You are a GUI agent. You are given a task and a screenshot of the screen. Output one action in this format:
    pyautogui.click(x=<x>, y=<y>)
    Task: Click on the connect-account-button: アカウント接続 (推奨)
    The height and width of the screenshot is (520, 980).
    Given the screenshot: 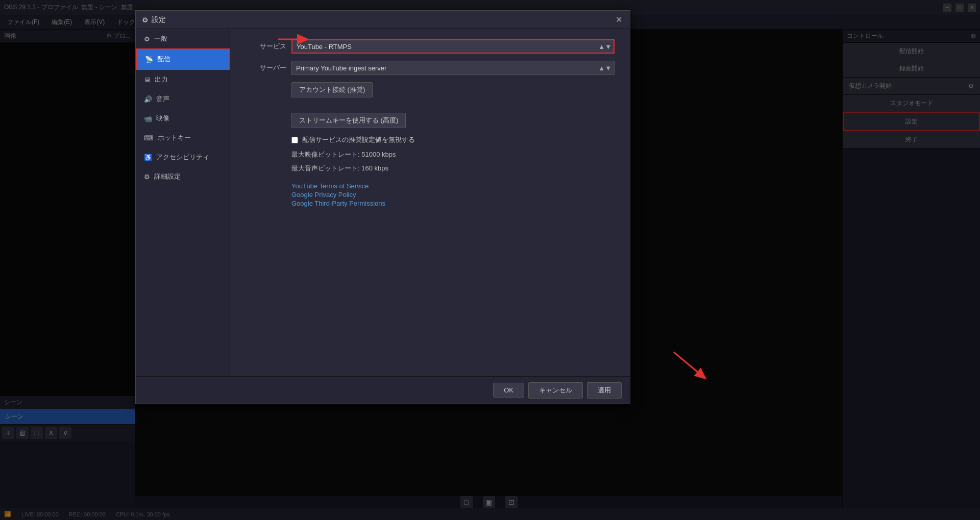 What is the action you would take?
    pyautogui.click(x=332, y=90)
    